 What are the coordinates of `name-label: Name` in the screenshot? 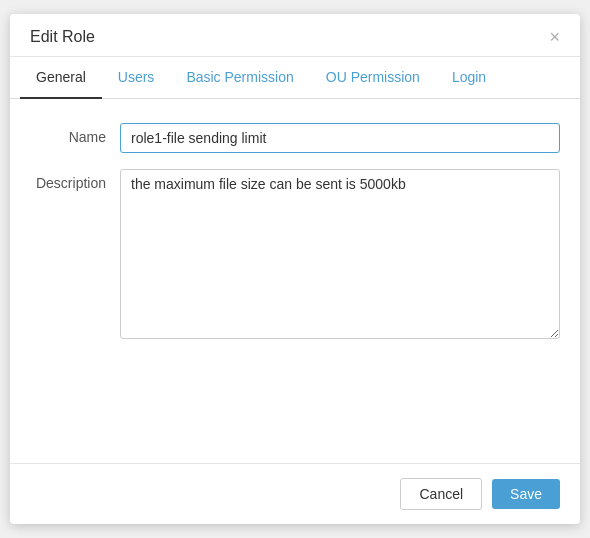 It's located at (75, 134).